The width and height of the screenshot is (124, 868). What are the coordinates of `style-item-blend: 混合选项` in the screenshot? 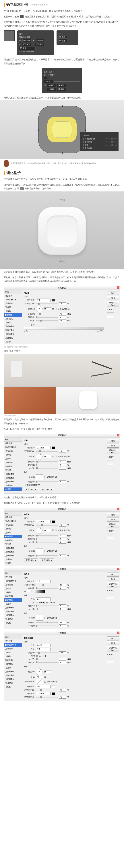 It's located at (13, 641).